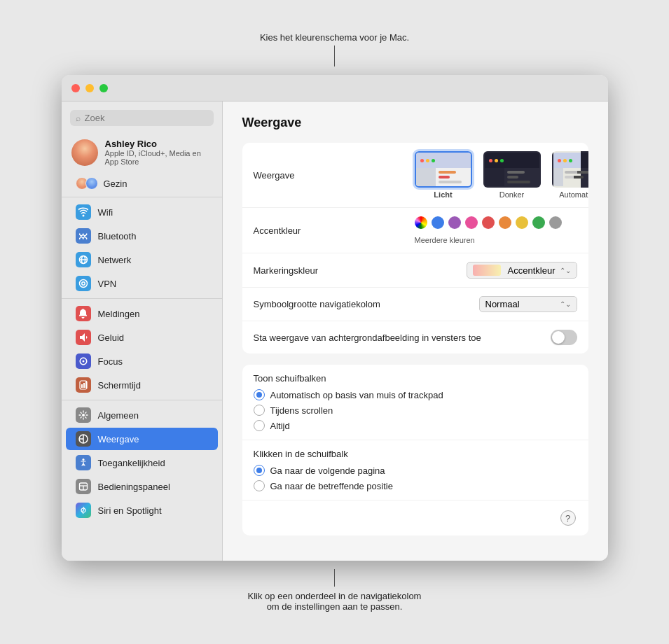  I want to click on help-container: ?, so click(415, 518).